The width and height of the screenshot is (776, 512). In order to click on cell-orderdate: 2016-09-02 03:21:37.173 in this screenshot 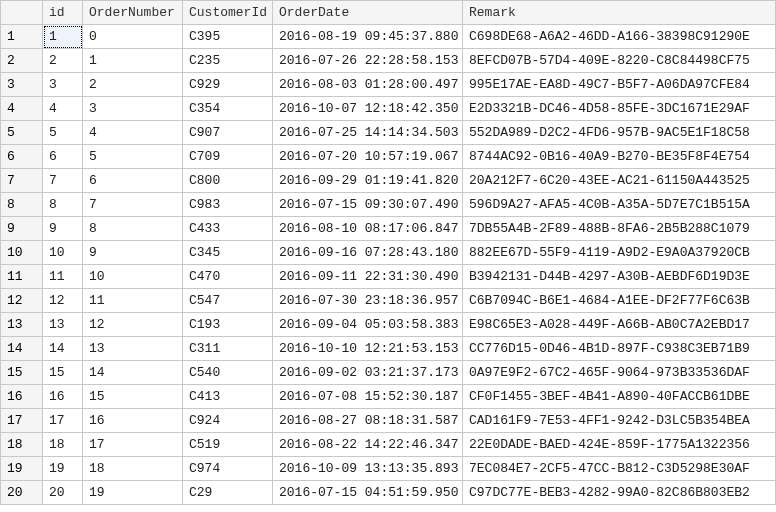, I will do `click(368, 373)`.